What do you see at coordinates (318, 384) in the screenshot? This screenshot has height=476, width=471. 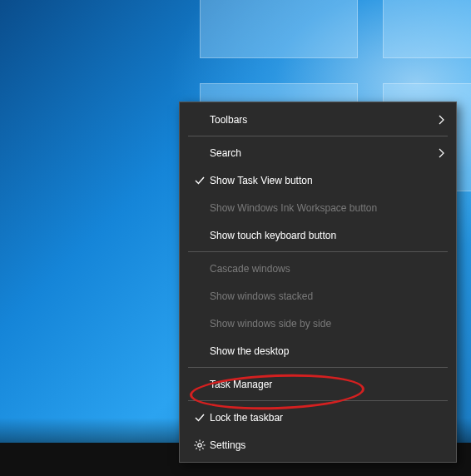 I see `menu-item-task-manager: Task Manager` at bounding box center [318, 384].